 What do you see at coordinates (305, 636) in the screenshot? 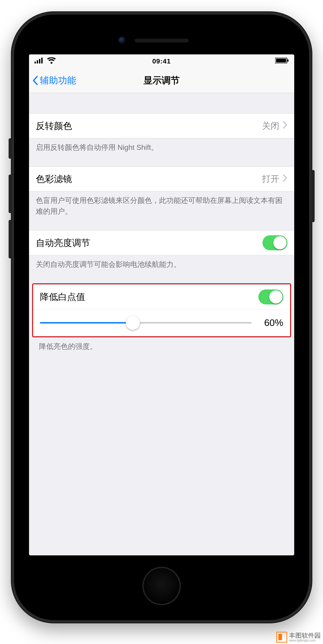
I see `watermark-name: 丰图软件园` at bounding box center [305, 636].